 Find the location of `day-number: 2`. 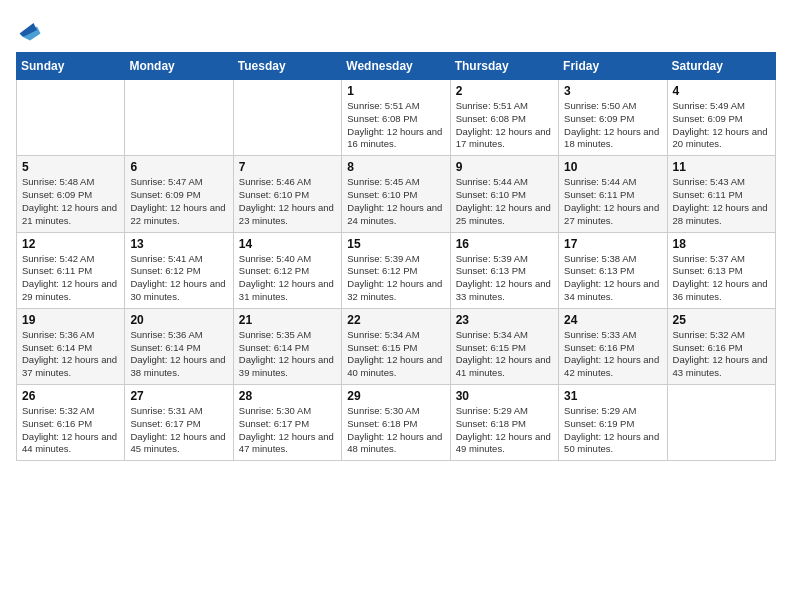

day-number: 2 is located at coordinates (504, 91).